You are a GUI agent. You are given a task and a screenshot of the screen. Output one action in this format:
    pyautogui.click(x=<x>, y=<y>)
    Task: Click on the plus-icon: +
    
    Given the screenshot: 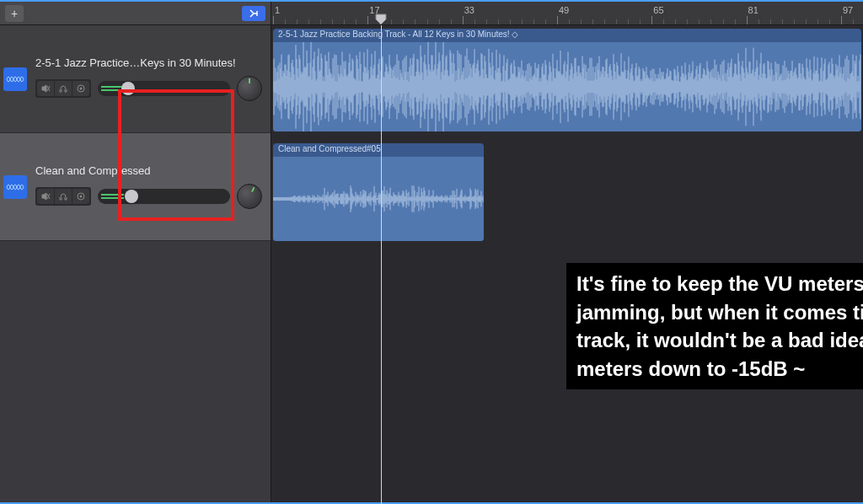 What is the action you would take?
    pyautogui.click(x=14, y=13)
    